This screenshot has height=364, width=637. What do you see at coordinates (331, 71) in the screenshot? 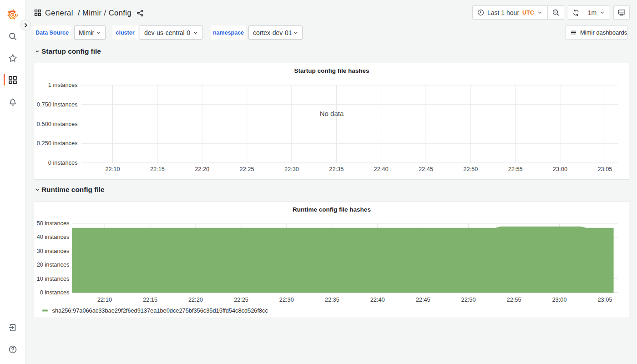
I see `svg-text: Startup config file hashes` at bounding box center [331, 71].